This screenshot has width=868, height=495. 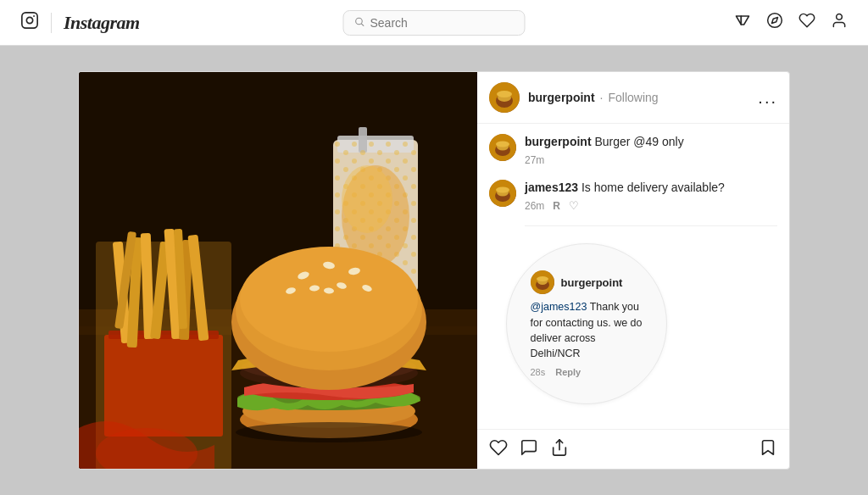 I want to click on nav-brand: Instagram, so click(x=102, y=23).